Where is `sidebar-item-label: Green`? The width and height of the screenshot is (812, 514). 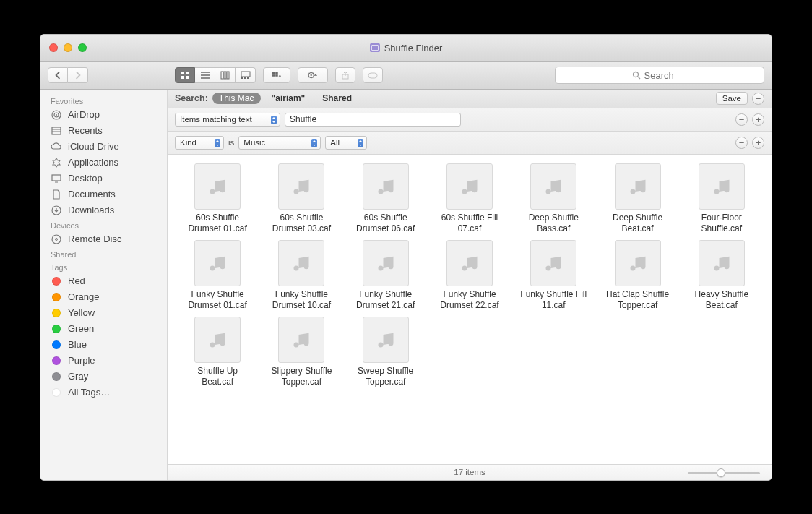
sidebar-item-label: Green is located at coordinates (81, 328).